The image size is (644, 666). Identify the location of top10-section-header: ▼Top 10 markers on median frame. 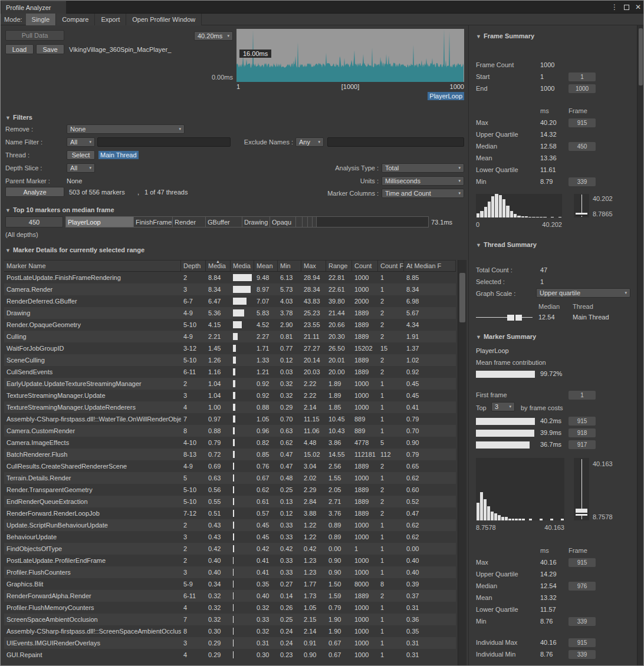
(60, 210).